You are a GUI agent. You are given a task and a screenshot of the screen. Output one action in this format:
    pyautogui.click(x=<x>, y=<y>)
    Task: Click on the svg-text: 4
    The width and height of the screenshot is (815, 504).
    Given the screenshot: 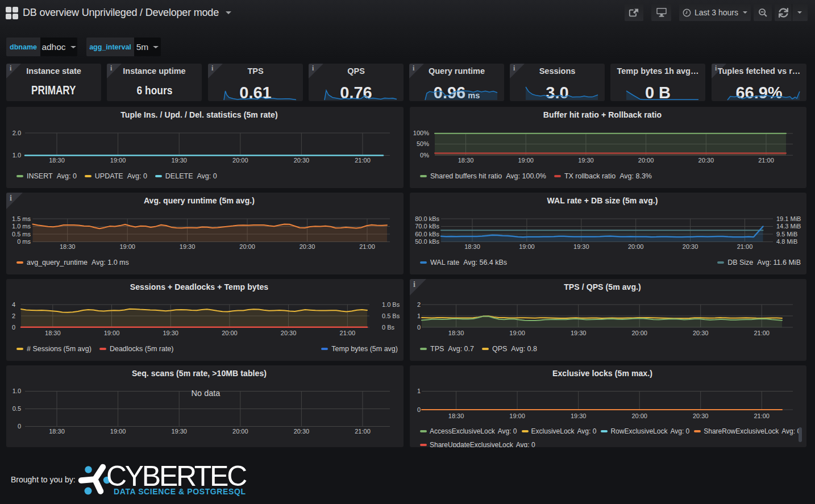 What is the action you would take?
    pyautogui.click(x=14, y=305)
    